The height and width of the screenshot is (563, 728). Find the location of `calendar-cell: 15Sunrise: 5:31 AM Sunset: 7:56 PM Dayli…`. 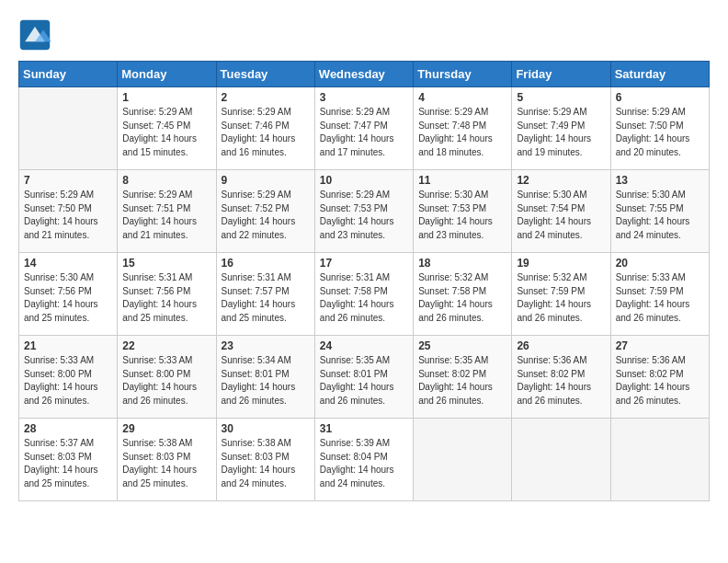

calendar-cell: 15Sunrise: 5:31 AM Sunset: 7:56 PM Dayli… is located at coordinates (167, 294).